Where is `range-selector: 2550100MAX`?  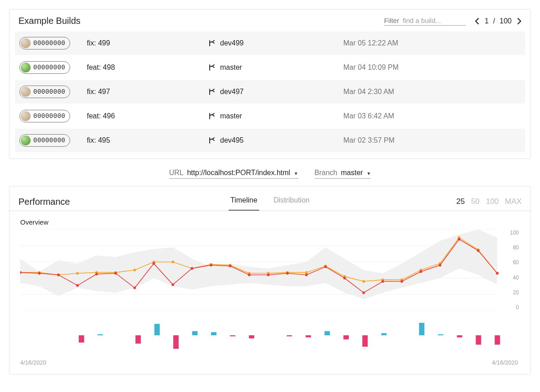 range-selector: 2550100MAX is located at coordinates (489, 202).